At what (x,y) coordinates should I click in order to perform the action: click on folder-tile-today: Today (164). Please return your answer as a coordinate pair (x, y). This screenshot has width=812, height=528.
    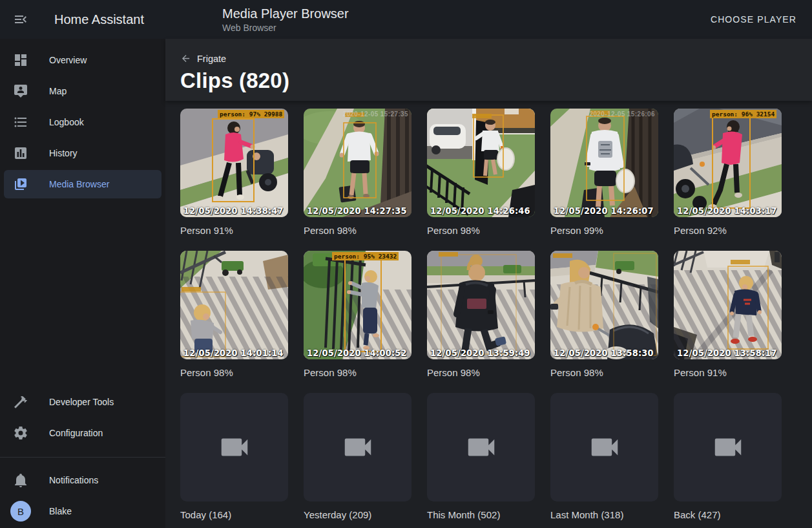
    Looking at the image, I should click on (234, 457).